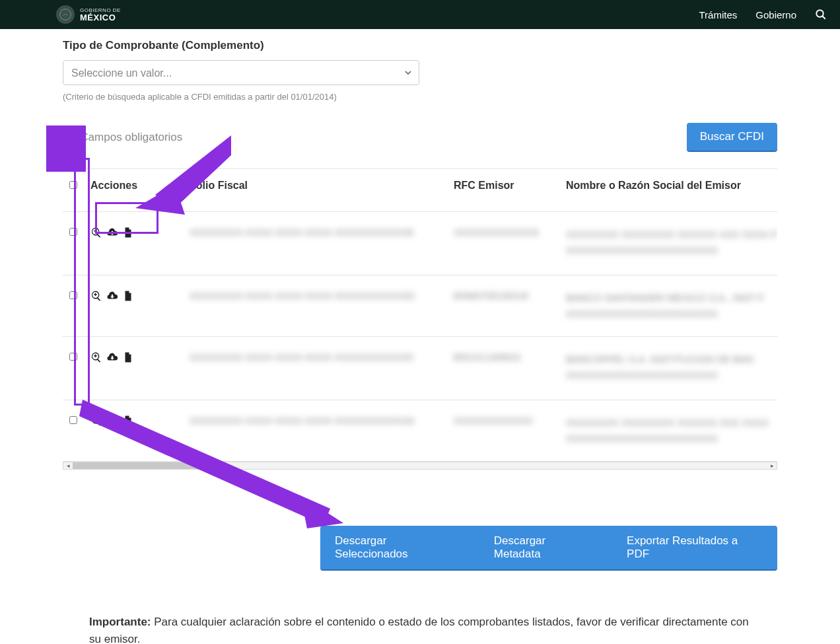  I want to click on nombre-emisor-value: XXXXXXXX XXXXXXXX XXXXXX XXX XXXX FXXXXX…, so click(672, 242).